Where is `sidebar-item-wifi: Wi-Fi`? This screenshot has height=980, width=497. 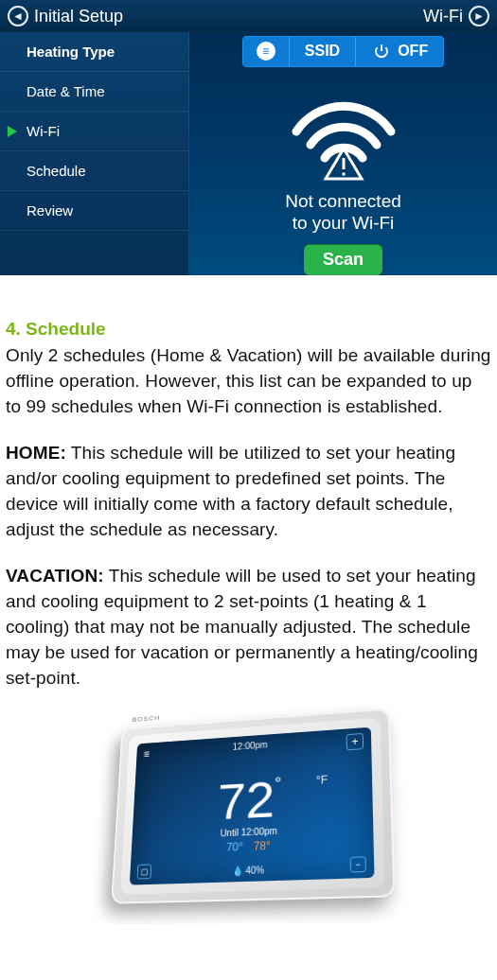 sidebar-item-wifi: Wi-Fi is located at coordinates (95, 131).